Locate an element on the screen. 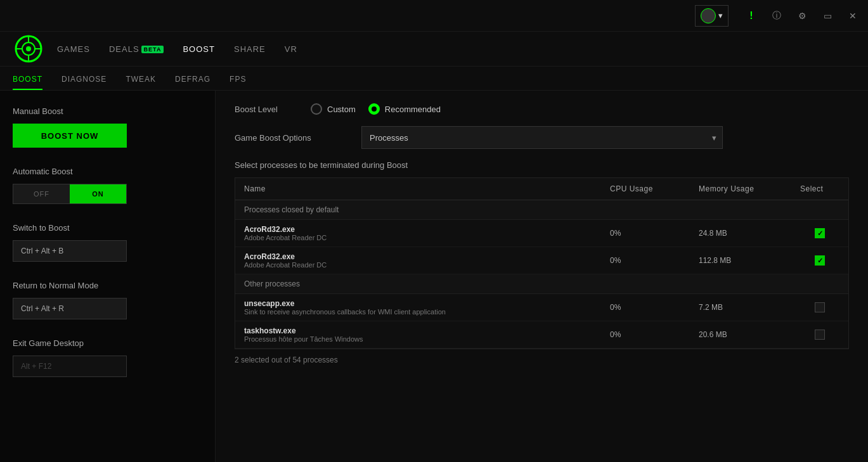 Image resolution: width=868 pixels, height=462 pixels. nav-share: SHARE is located at coordinates (250, 49).